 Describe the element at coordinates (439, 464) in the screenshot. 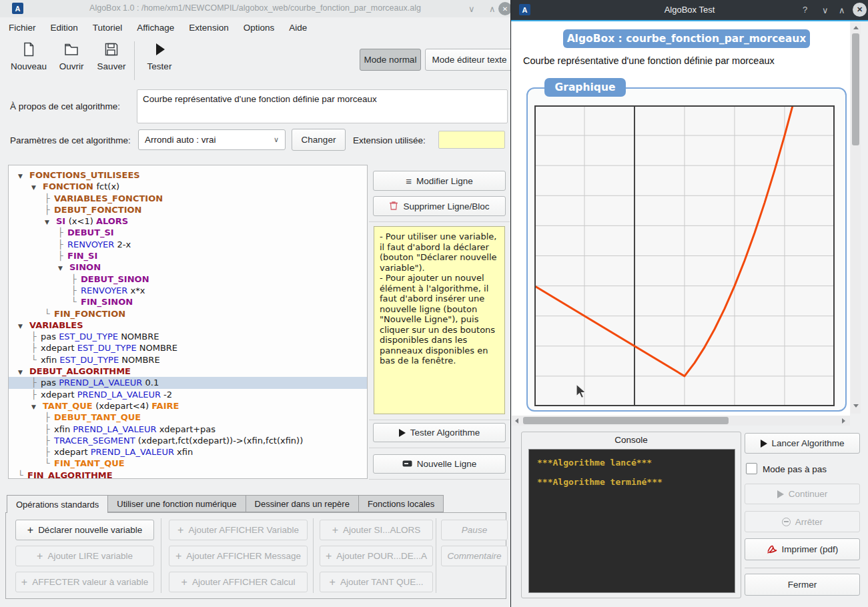

I see `nouvelle-ligne-button: Nouvelle Ligne` at that location.